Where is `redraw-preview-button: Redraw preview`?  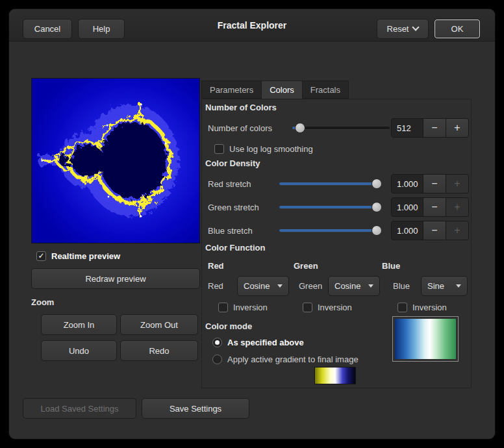 redraw-preview-button: Redraw preview is located at coordinates (116, 279).